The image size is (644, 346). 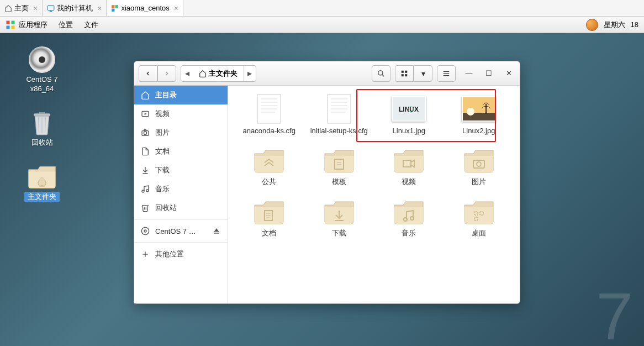 I want to click on path-next: ▸, so click(x=250, y=73).